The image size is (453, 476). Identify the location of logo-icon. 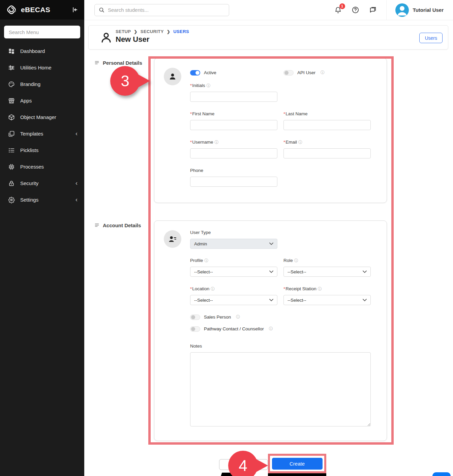
(11, 10).